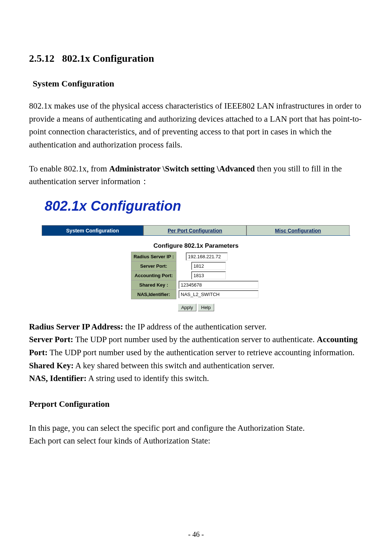 This screenshot has height=555, width=392. I want to click on label-accounting-port: Accounting Port:, so click(154, 275).